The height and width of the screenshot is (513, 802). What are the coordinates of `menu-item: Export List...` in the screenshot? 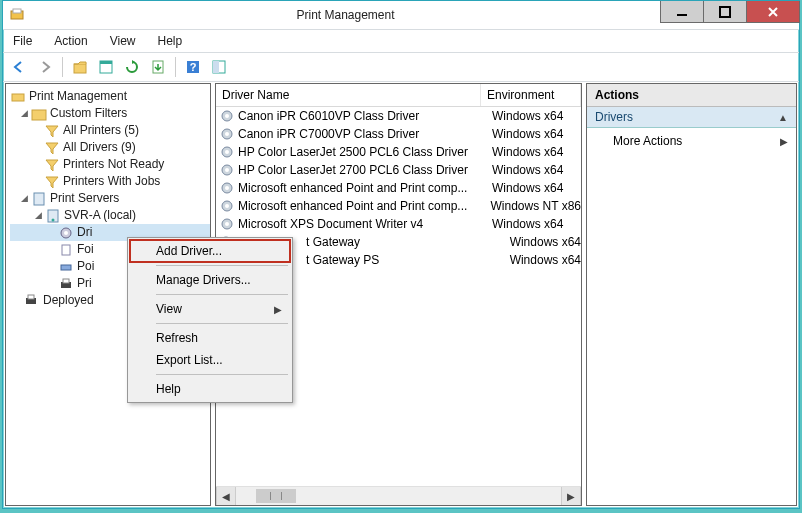 It's located at (210, 360).